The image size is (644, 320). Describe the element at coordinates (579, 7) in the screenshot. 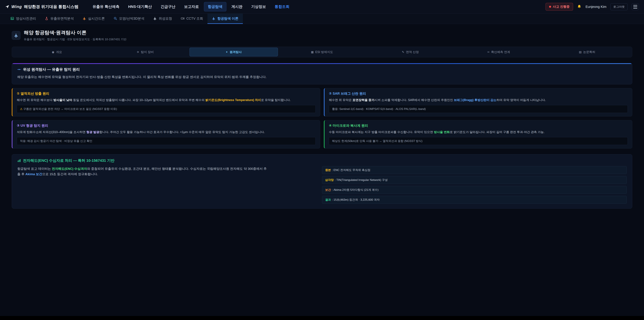

I see `bell-icon` at that location.